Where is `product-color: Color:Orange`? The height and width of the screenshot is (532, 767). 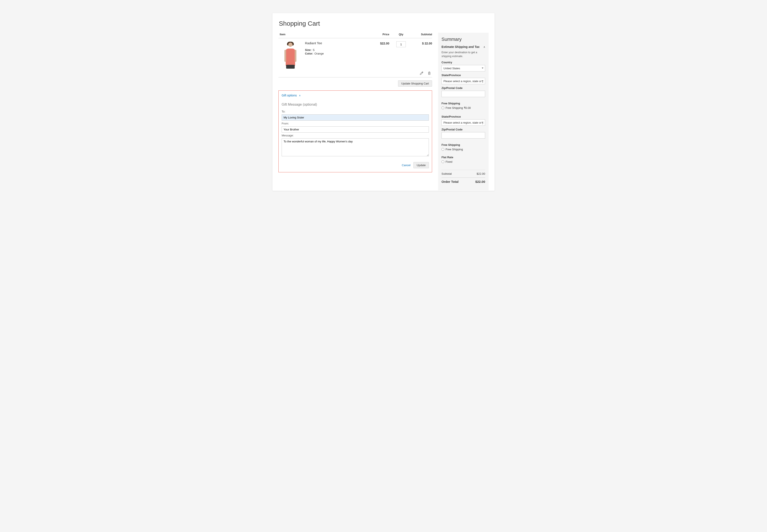 product-color: Color:Orange is located at coordinates (314, 54).